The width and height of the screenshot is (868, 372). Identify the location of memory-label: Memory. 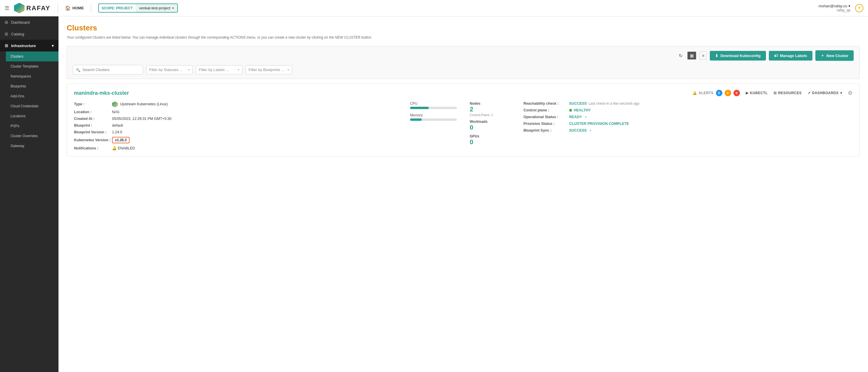
(436, 115).